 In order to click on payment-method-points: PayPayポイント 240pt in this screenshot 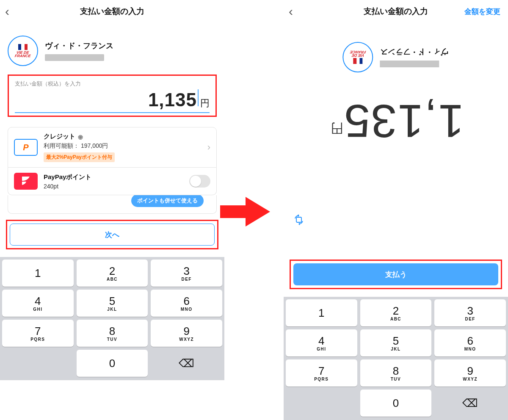, I will do `click(112, 181)`.